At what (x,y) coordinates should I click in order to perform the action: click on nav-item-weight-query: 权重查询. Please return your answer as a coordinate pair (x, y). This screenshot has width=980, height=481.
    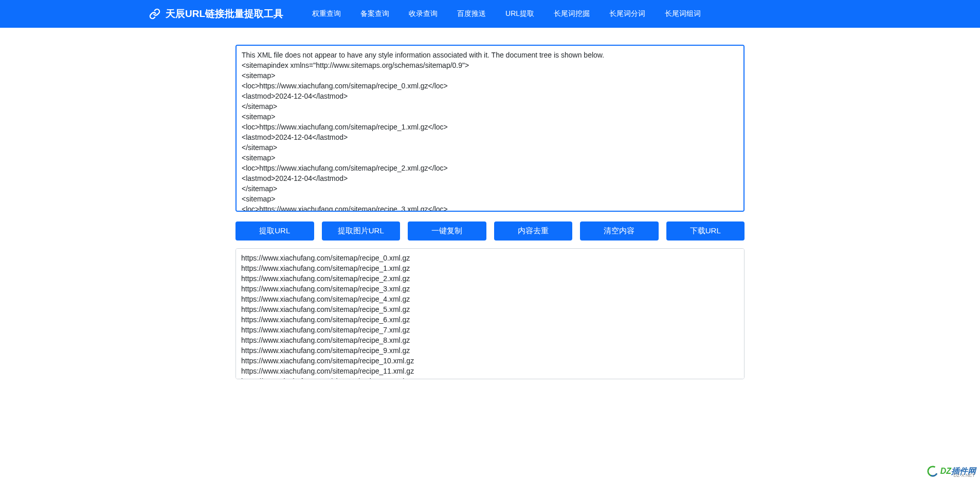
    Looking at the image, I should click on (326, 14).